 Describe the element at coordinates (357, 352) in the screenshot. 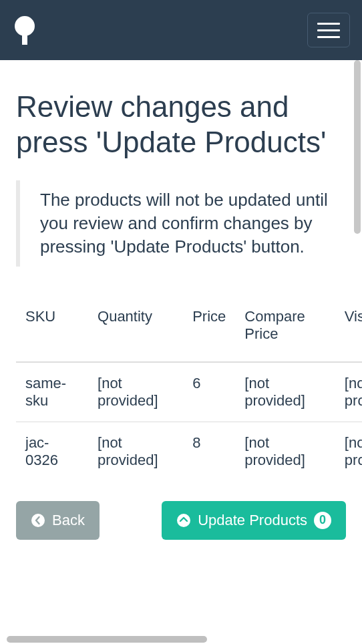

I see `vertical-scrollbar` at that location.